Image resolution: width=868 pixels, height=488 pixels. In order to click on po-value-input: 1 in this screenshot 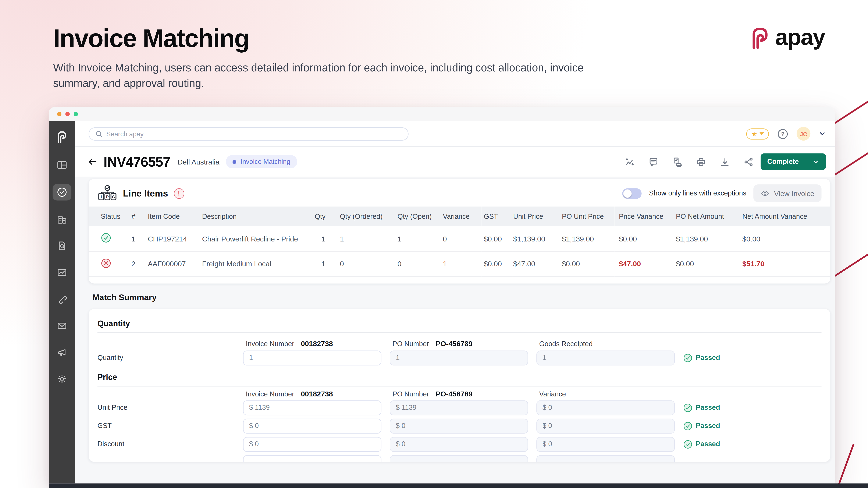, I will do `click(459, 358)`.